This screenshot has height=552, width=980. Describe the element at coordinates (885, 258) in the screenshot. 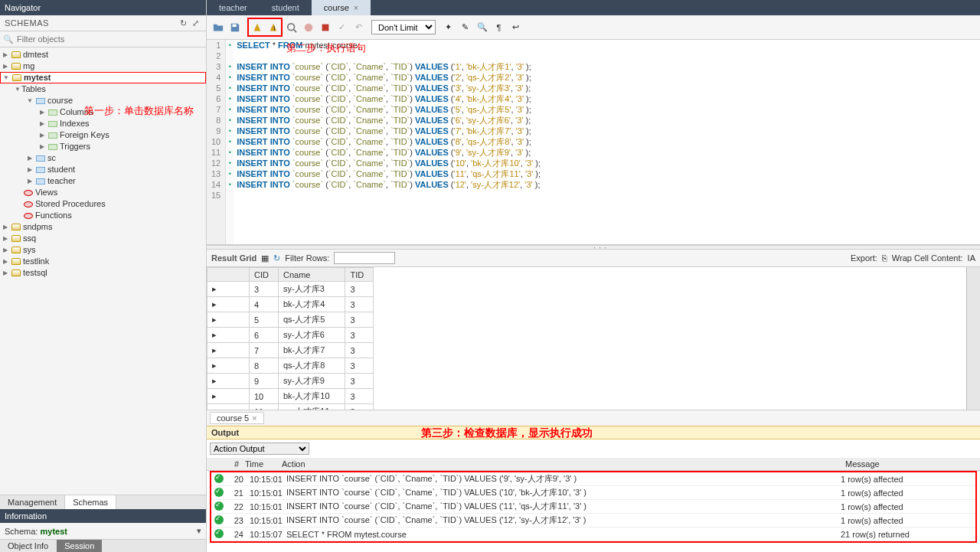

I see `export-icon: ⎘` at that location.